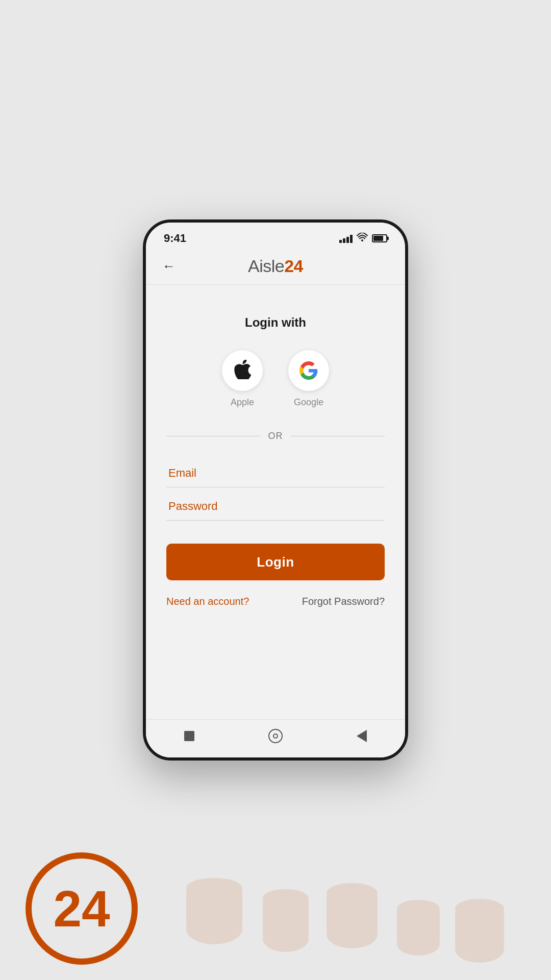 The width and height of the screenshot is (551, 980). What do you see at coordinates (276, 436) in the screenshot?
I see `or-text: OR` at bounding box center [276, 436].